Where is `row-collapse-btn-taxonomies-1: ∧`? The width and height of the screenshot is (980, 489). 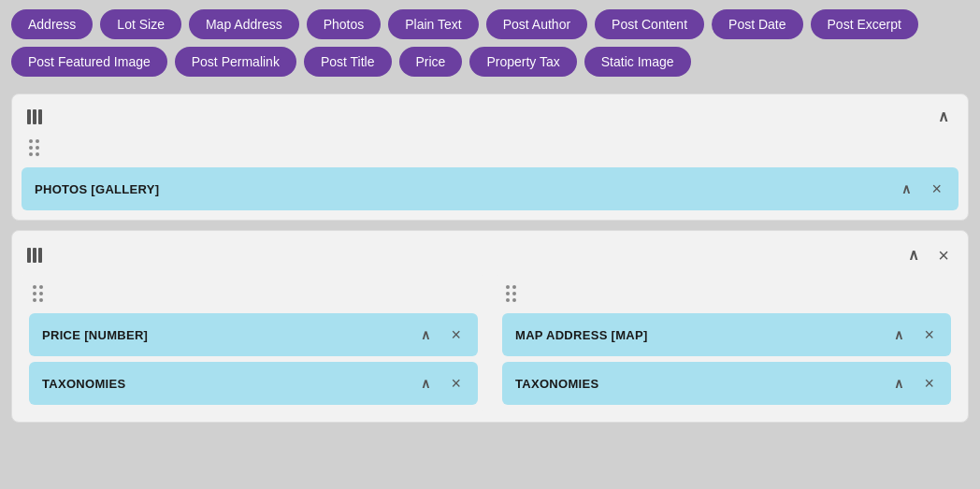 row-collapse-btn-taxonomies-1: ∧ is located at coordinates (425, 383).